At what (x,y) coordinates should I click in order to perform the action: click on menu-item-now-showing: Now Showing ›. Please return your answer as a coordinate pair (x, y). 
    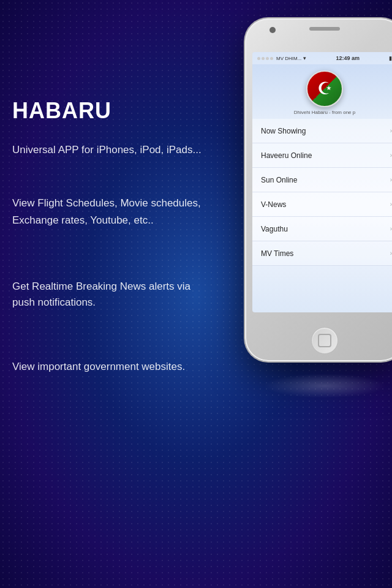
    Looking at the image, I should click on (322, 131).